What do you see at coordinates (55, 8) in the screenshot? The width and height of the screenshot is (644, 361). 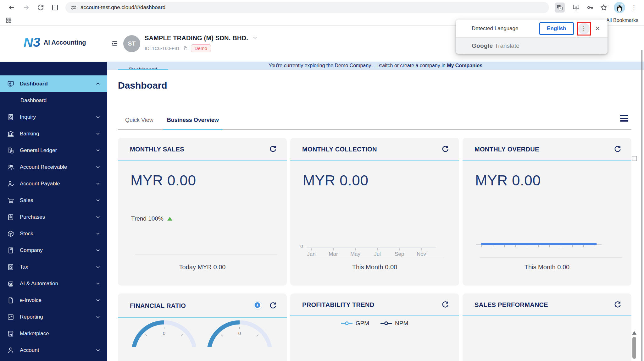 I see `split-view-icon` at bounding box center [55, 8].